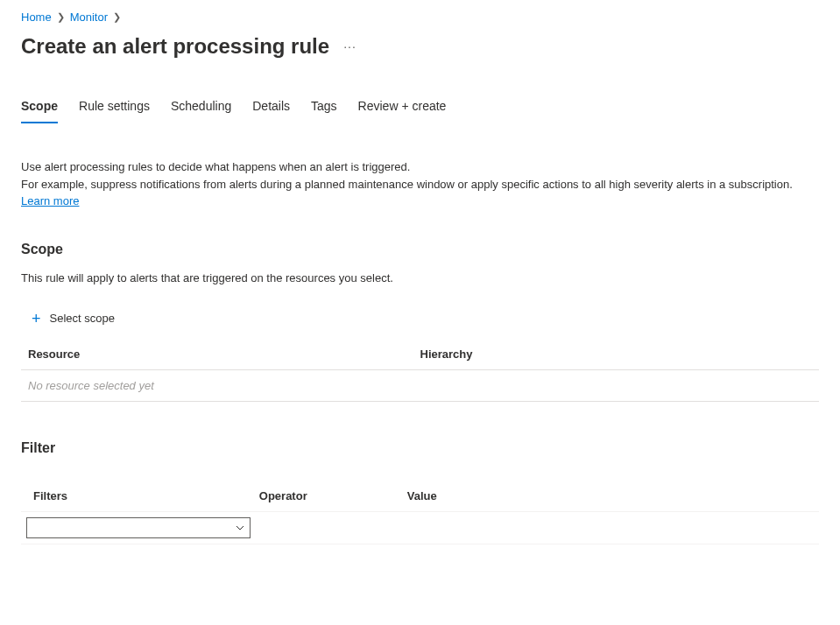 This screenshot has width=840, height=625. What do you see at coordinates (146, 495) in the screenshot?
I see `column-filters: Filters` at bounding box center [146, 495].